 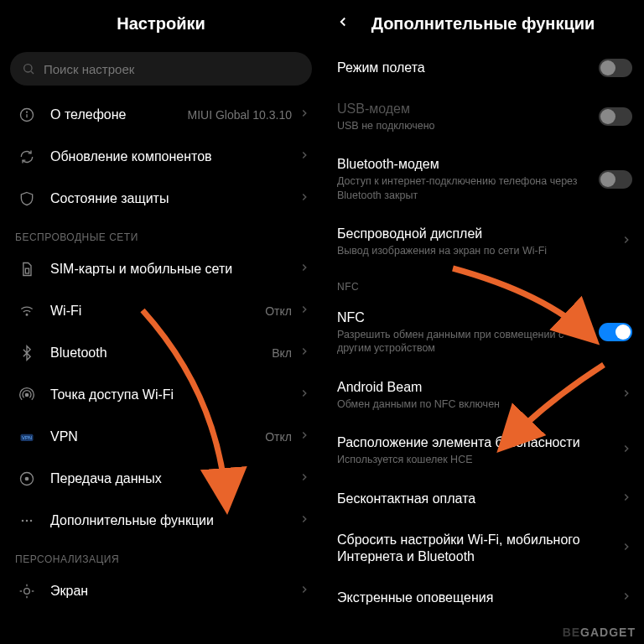 I want to click on detail-row-top-1: USB-модемUSB не подключено, so click(x=483, y=117).